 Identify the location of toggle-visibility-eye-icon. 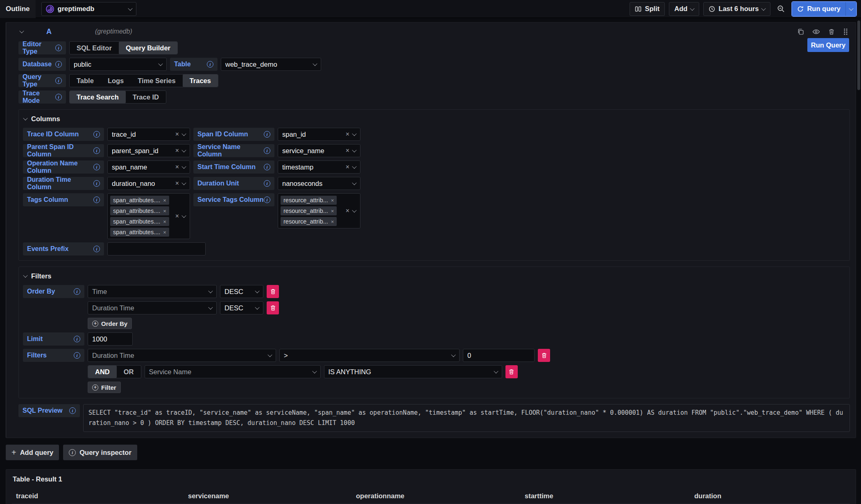
(816, 32).